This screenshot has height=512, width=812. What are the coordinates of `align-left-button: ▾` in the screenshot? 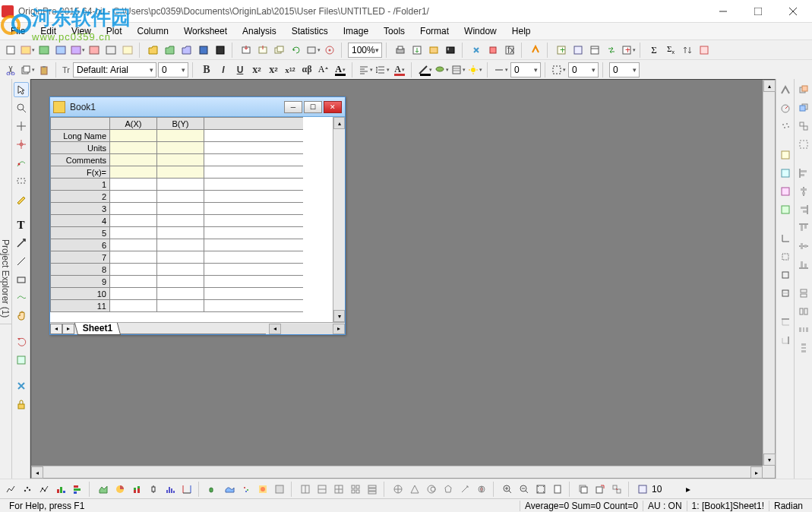 It's located at (366, 70).